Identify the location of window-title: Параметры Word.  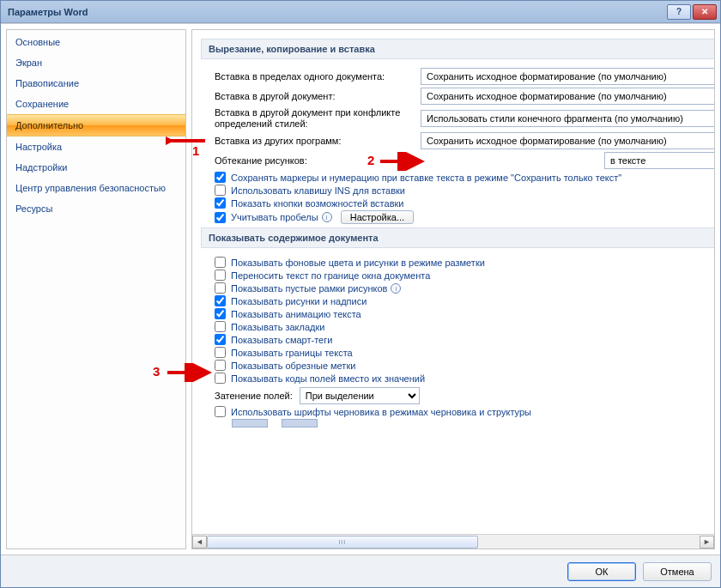
(48, 12).